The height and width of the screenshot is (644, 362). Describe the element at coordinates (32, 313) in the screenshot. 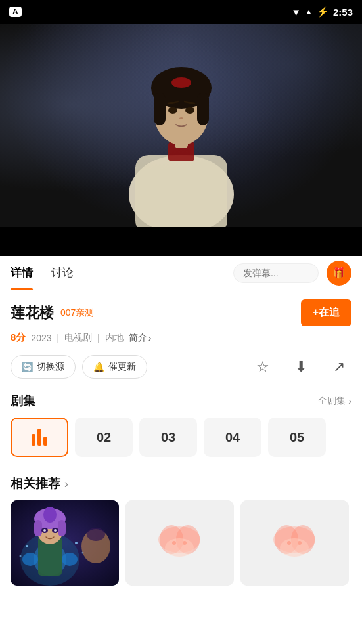

I see `show-title: 莲花楼` at that location.